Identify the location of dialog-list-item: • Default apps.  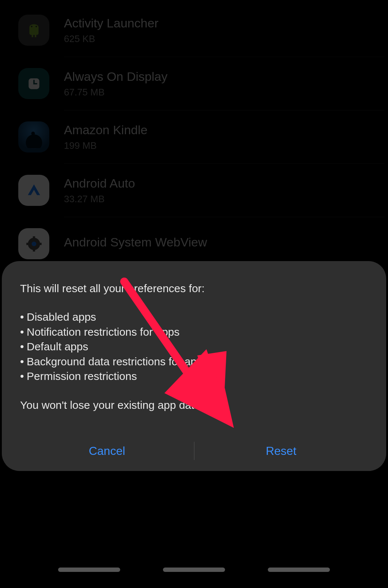
(194, 347).